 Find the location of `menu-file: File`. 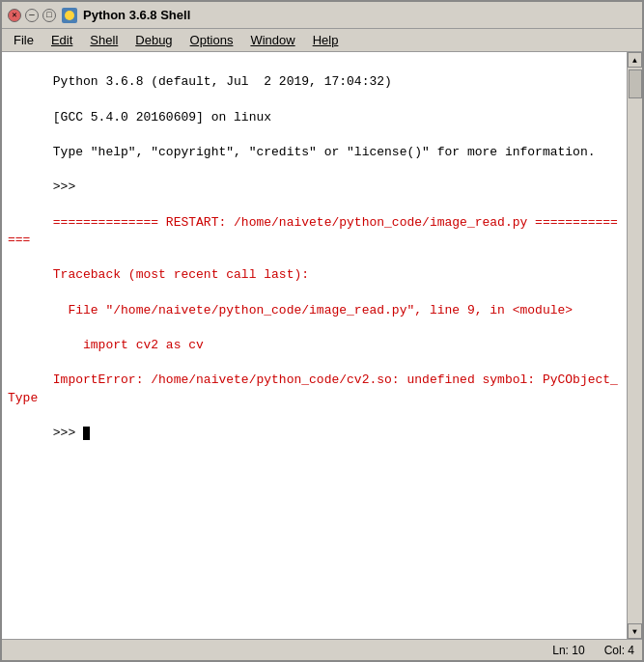

menu-file: File is located at coordinates (23, 41).